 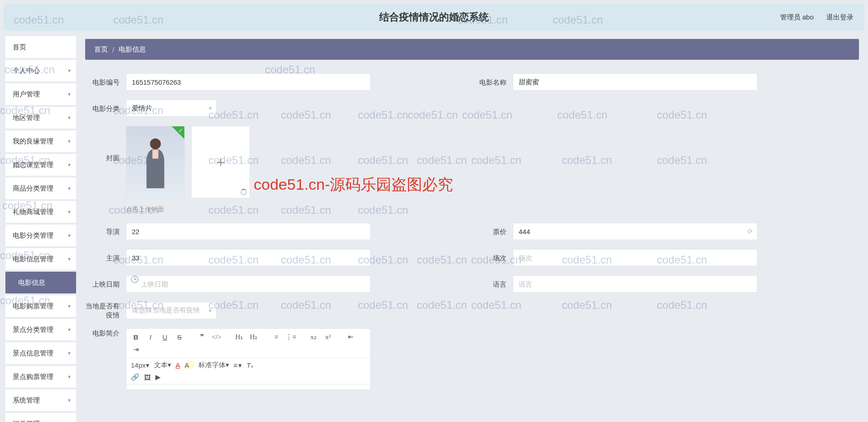 What do you see at coordinates (140, 365) in the screenshot?
I see `font-size-select: 14px▾` at bounding box center [140, 365].